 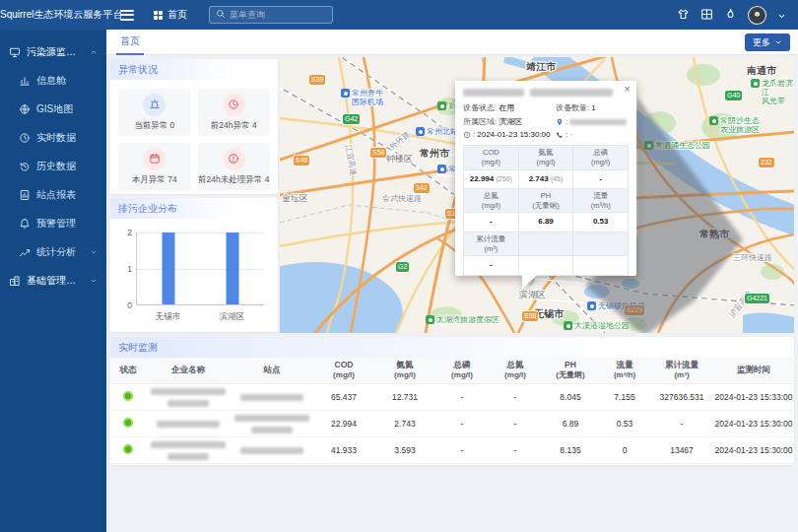 What do you see at coordinates (530, 316) in the screenshot?
I see `road-badge: S58` at bounding box center [530, 316].